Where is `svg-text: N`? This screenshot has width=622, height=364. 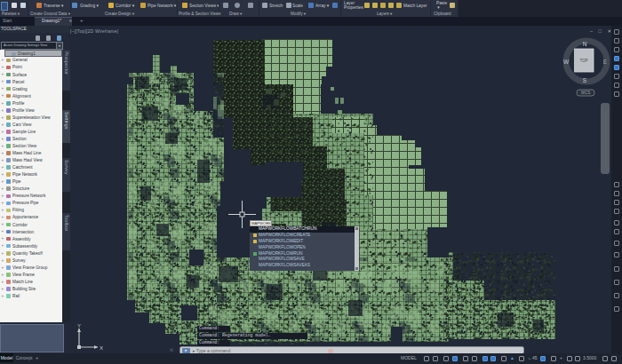
svg-text: N is located at coordinates (585, 44).